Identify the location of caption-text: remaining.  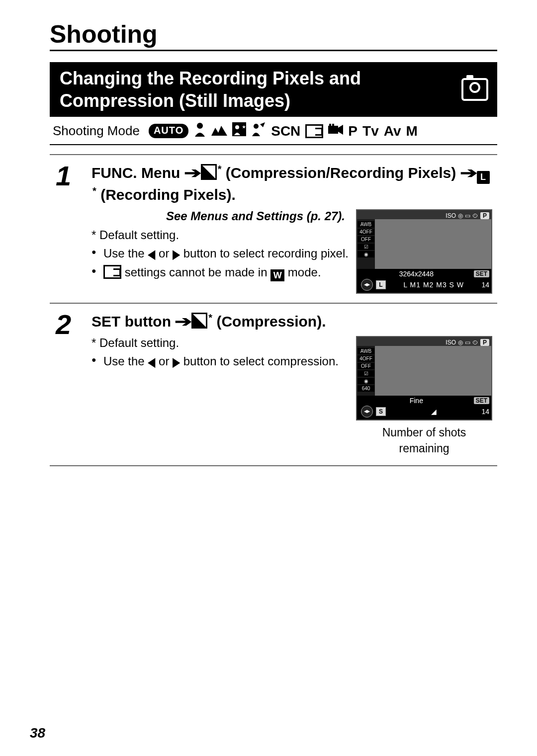
(424, 448).